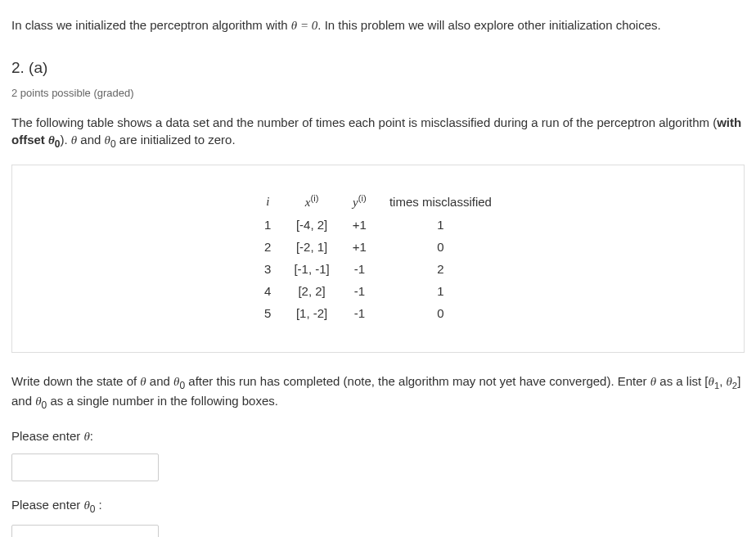  I want to click on col-i: i, so click(268, 201).